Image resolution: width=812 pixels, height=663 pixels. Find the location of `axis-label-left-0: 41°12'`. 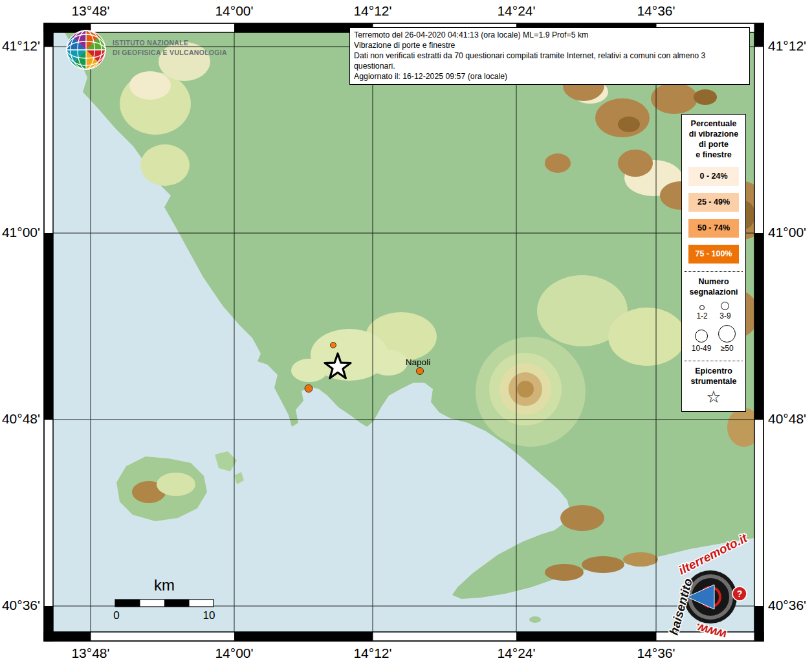

axis-label-left-0: 41°12' is located at coordinates (20, 46).